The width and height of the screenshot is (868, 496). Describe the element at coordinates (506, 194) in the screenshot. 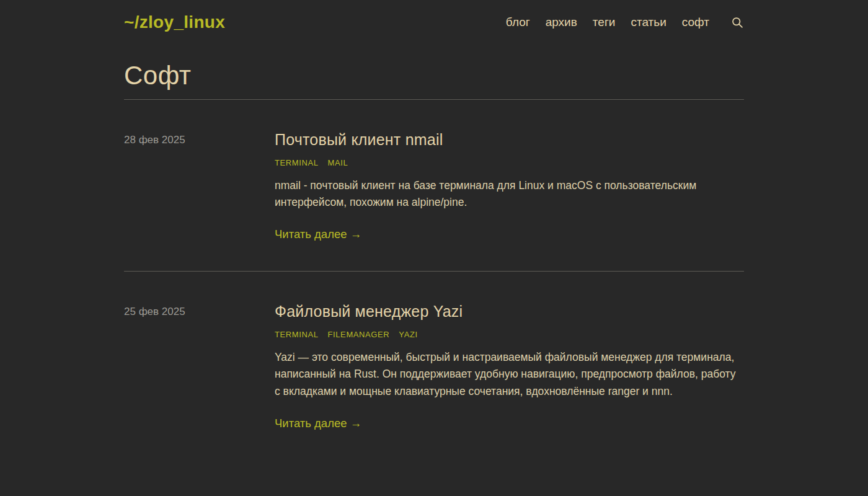

I see `post-excerpt: nmail - почтовый клиент на базе терминал…` at that location.